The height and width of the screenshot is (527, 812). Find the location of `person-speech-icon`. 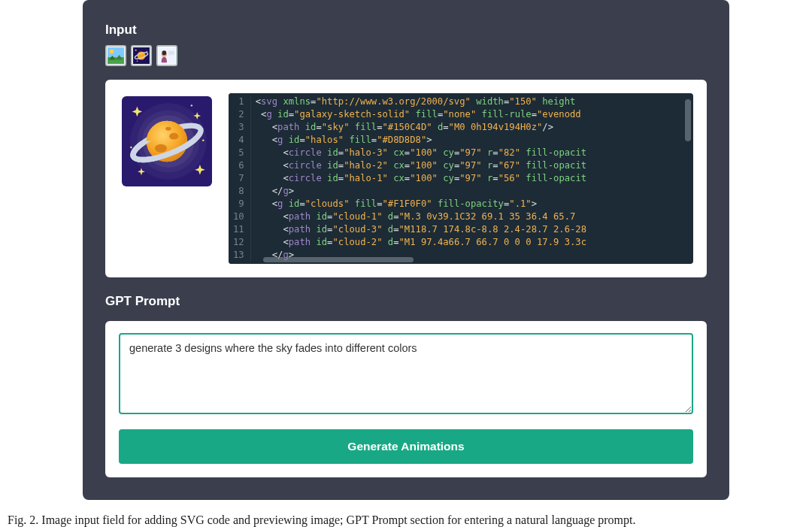

person-speech-icon is located at coordinates (167, 56).